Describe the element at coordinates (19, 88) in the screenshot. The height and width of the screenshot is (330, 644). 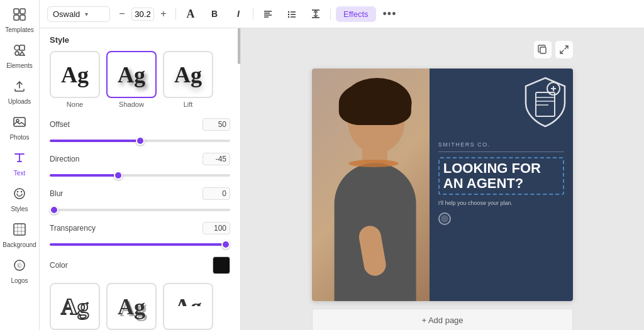
I see `uploads-icon` at that location.